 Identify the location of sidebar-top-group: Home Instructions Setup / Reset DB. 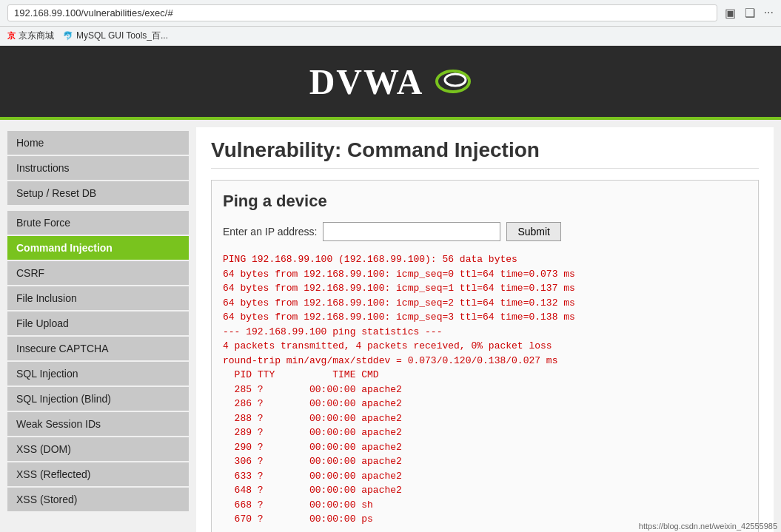
(98, 168).